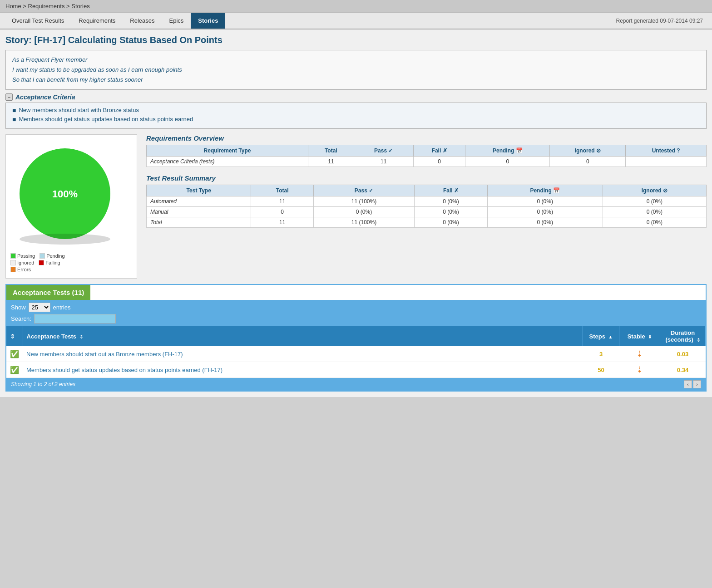 This screenshot has width=712, height=588. Describe the element at coordinates (383, 151) in the screenshot. I see `req-col-pass: Pass ✓` at that location.